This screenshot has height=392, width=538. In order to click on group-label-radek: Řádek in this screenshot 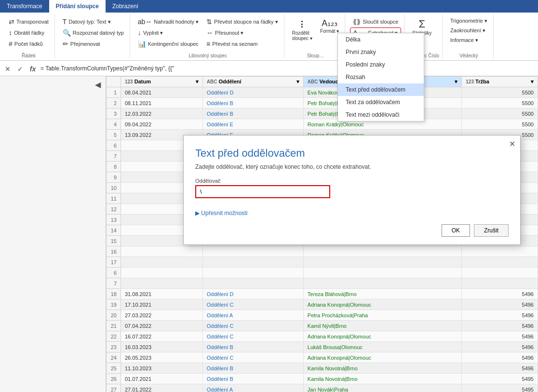, I will do `click(29, 55)`.